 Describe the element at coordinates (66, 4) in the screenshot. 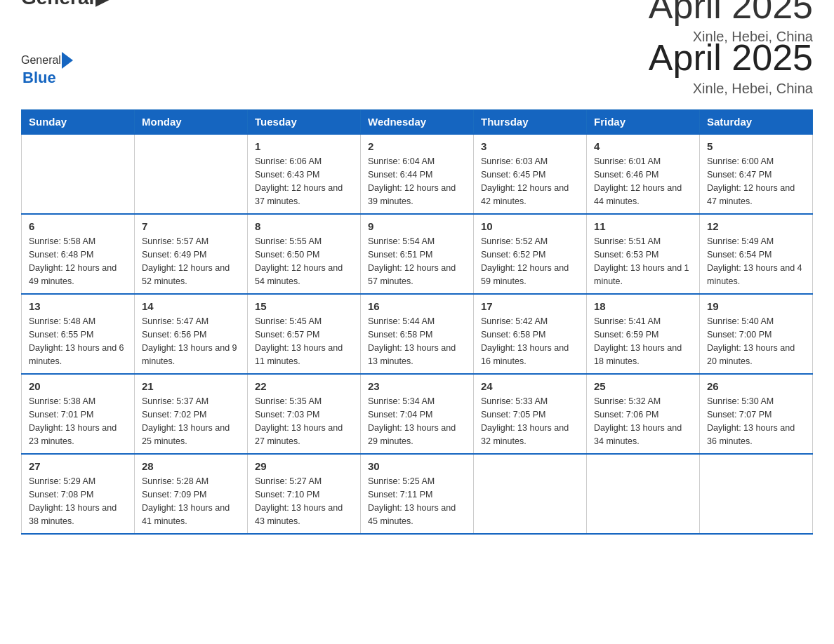

I see `logo: General ▶` at that location.